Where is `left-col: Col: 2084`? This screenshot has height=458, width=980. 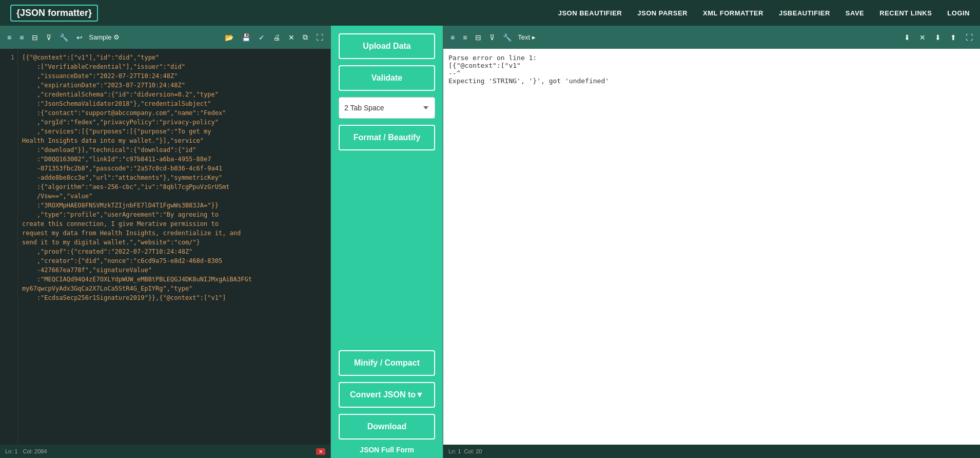
left-col: Col: 2084 is located at coordinates (35, 451).